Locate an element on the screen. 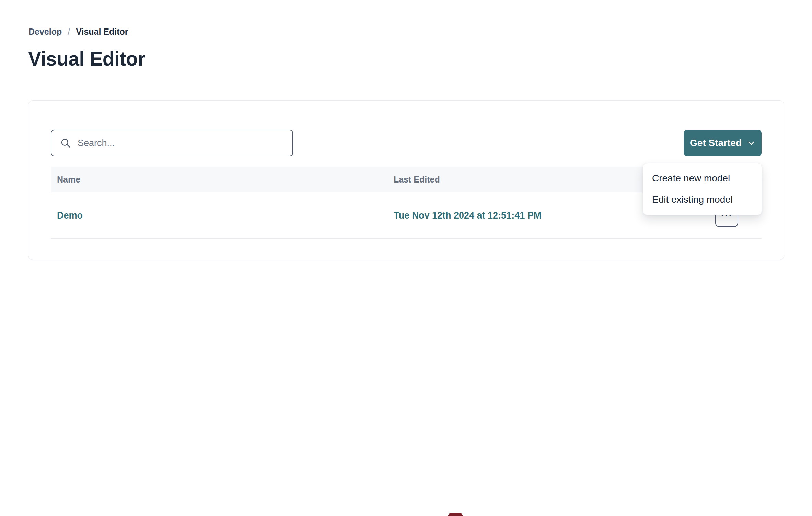  breadcrumb-develop: Develop is located at coordinates (45, 32).